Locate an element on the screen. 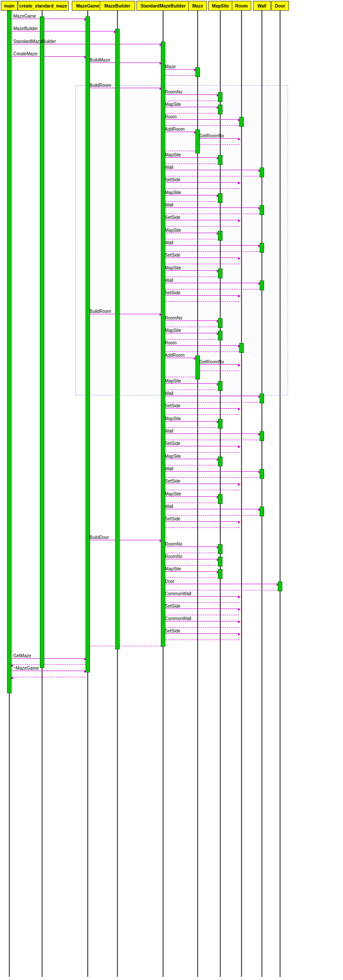 The width and height of the screenshot is (343, 980). header-StandardMazeBuilder: StandardMazeBuilder is located at coordinates (163, 6).